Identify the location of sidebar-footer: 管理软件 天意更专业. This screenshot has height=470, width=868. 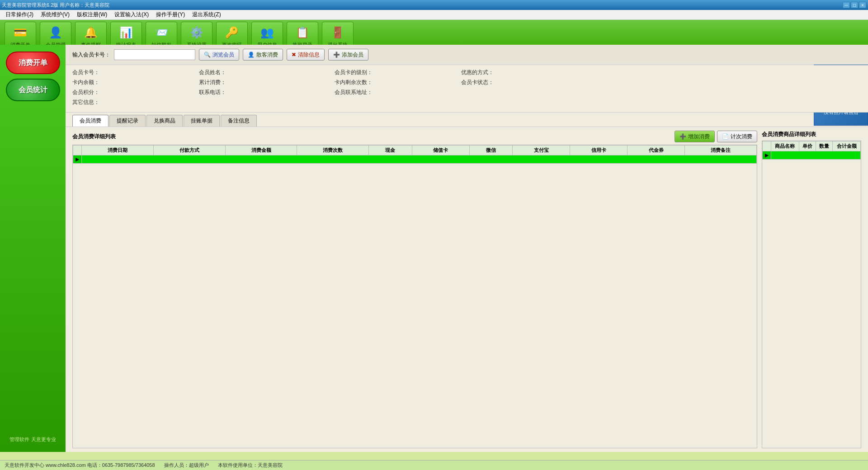
(33, 439).